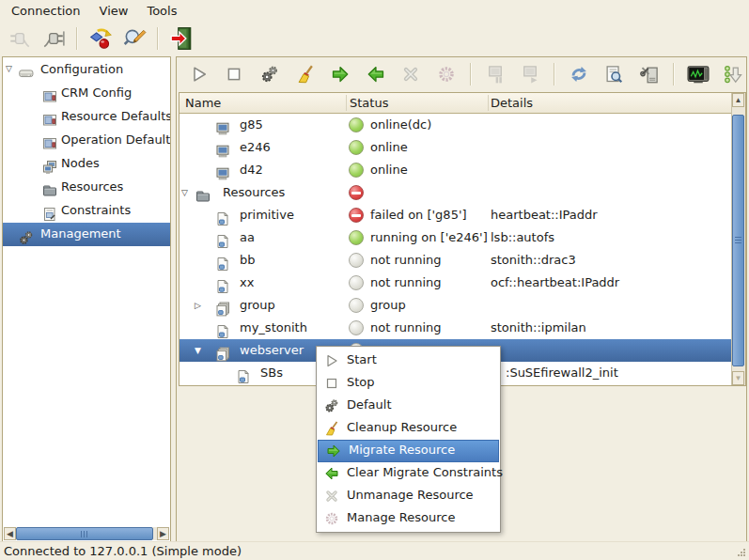 The width and height of the screenshot is (749, 560). Describe the element at coordinates (456, 260) in the screenshot. I see `table-row-bb: bbnot runningstonith::drac3` at that location.